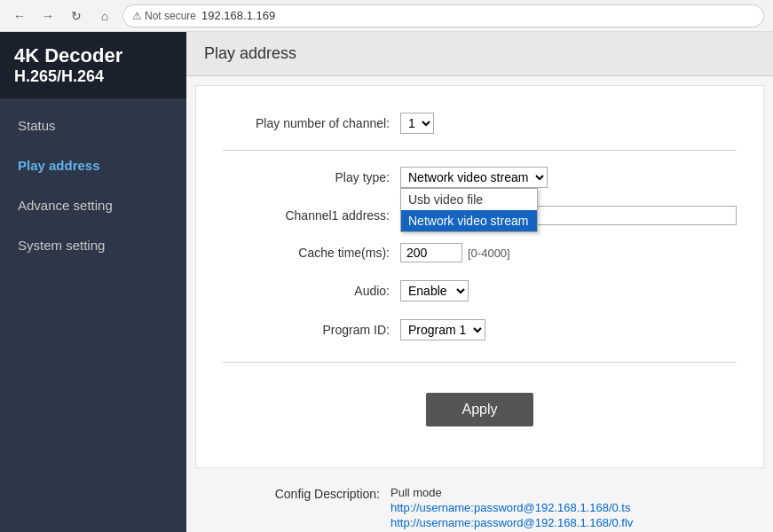  What do you see at coordinates (435, 291) in the screenshot?
I see `audio-select: Enable Disable` at bounding box center [435, 291].